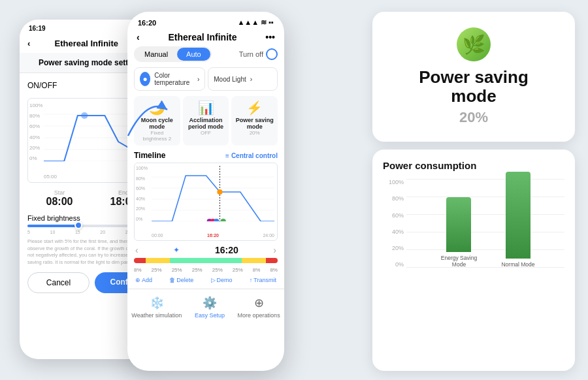 The width and height of the screenshot is (588, 380). What do you see at coordinates (255, 108) in the screenshot?
I see `power-card-icon: ⚡` at bounding box center [255, 108].